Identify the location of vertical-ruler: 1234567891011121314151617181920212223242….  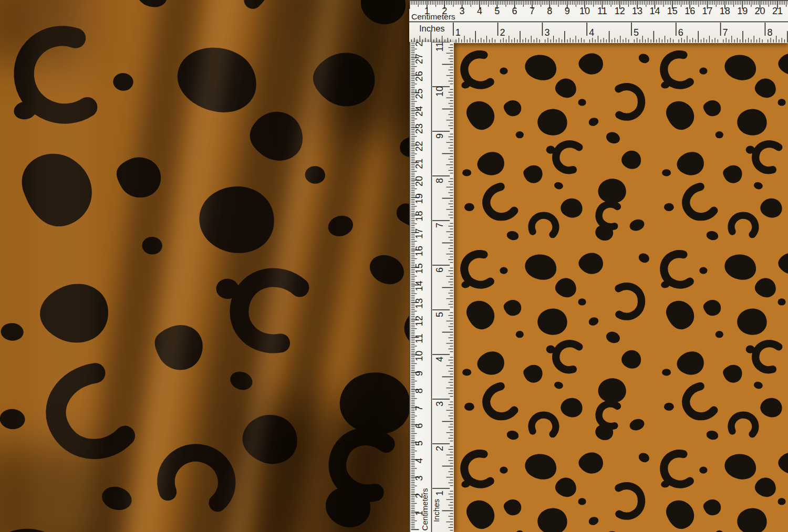
(432, 287).